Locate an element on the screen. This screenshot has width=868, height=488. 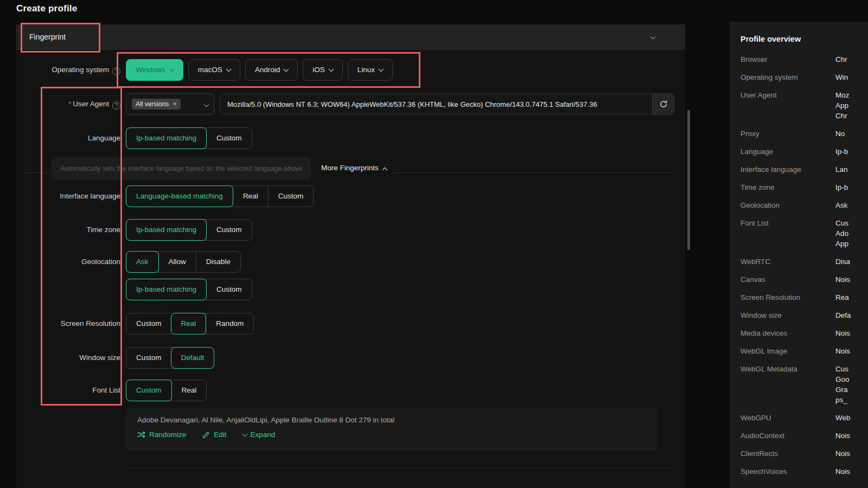
font-list-label: Font List is located at coordinates (68, 390).